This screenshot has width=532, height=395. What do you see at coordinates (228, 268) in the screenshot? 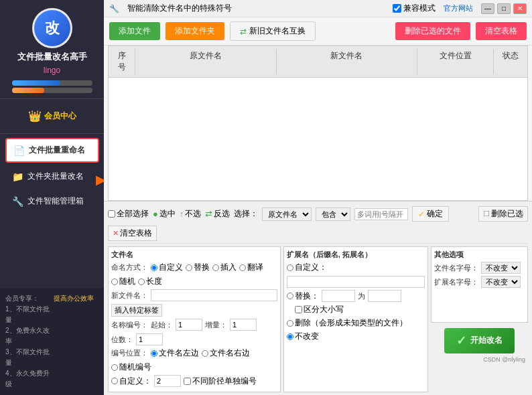
I see `radio-insert-label: 插入` at bounding box center [228, 268].